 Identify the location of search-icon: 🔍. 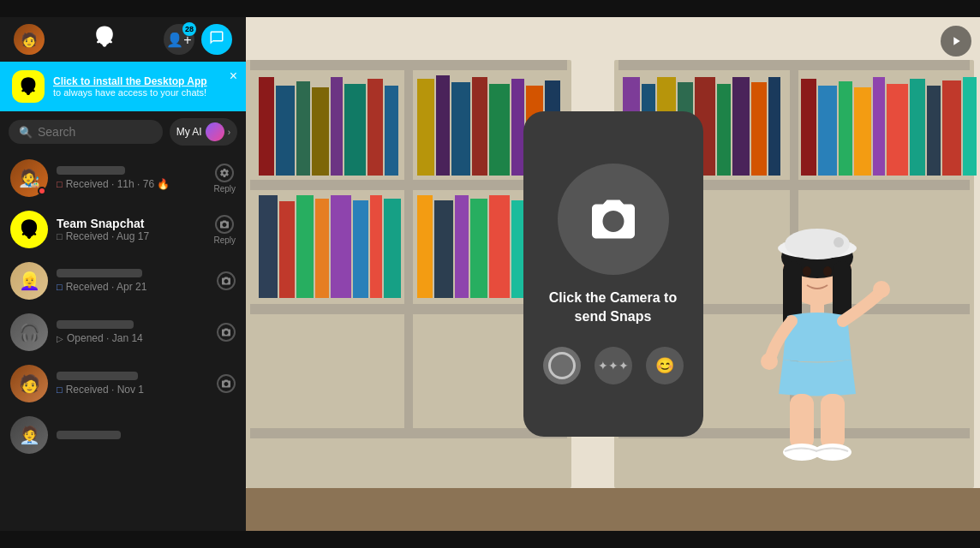
(26, 132).